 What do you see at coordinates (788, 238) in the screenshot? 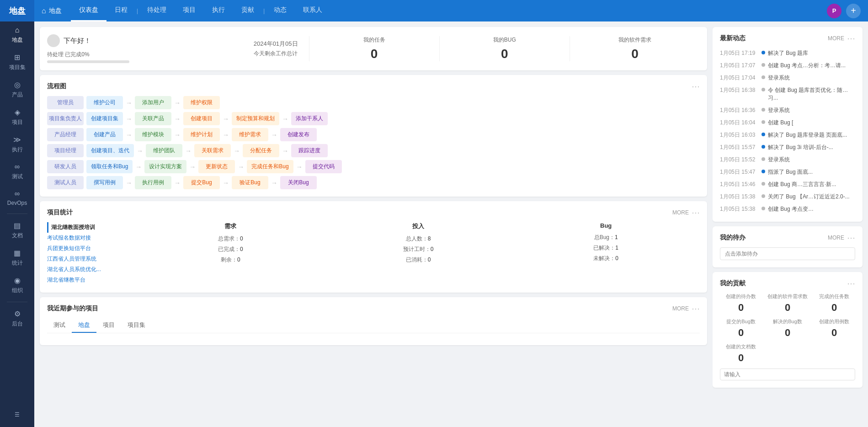
I see `todo-header: 我的待办 MORE ⋯` at bounding box center [788, 238].